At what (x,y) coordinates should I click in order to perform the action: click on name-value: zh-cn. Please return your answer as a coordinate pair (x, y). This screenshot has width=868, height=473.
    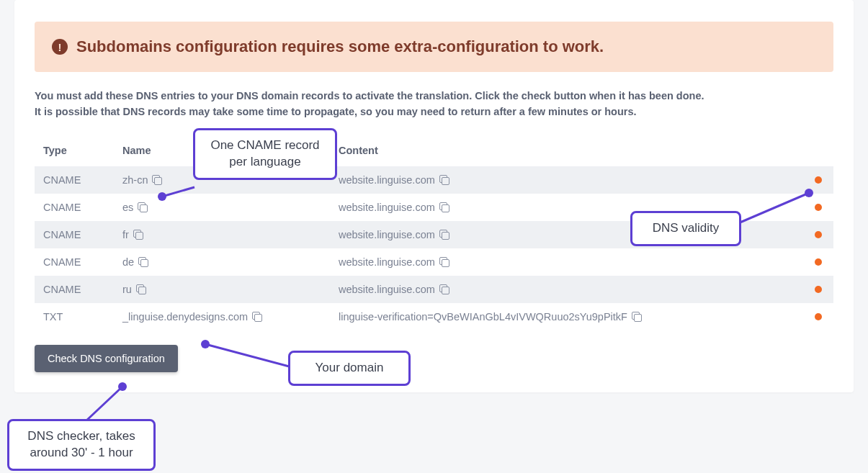
    Looking at the image, I should click on (135, 180).